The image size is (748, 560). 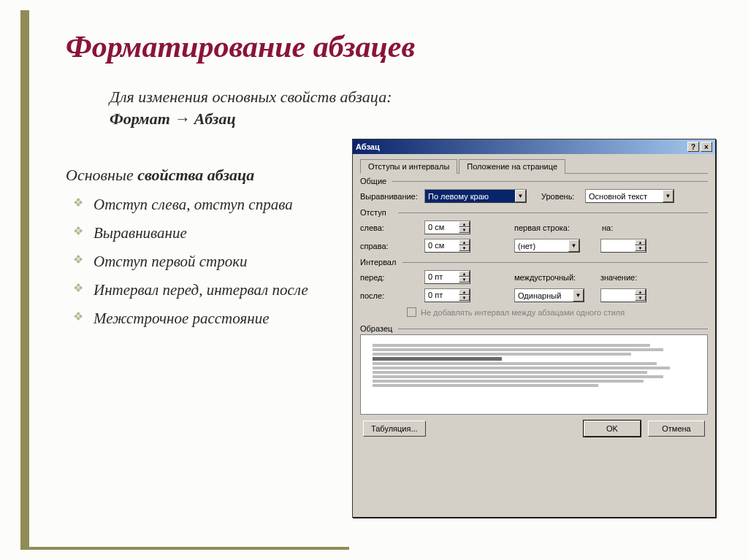 I want to click on spin-left: 0 см ▲ ▼, so click(x=447, y=228).